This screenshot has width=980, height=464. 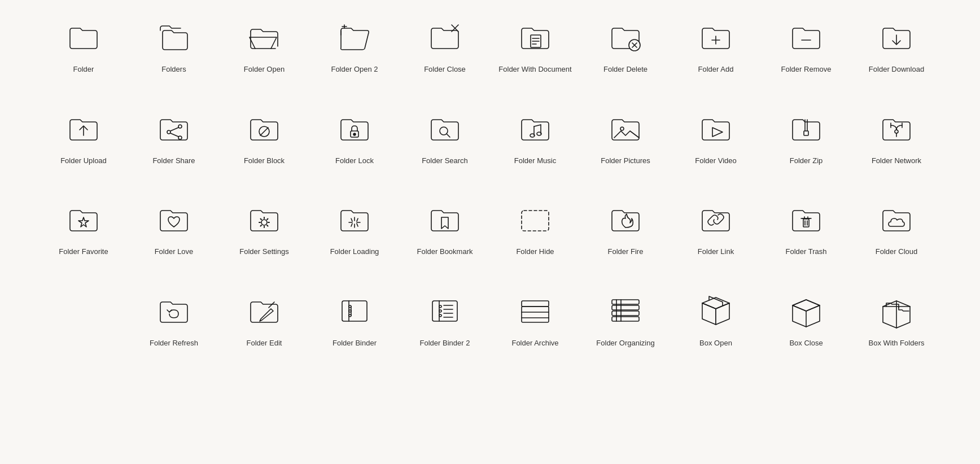 I want to click on icon-item-folder-open: Folder Open, so click(x=264, y=46).